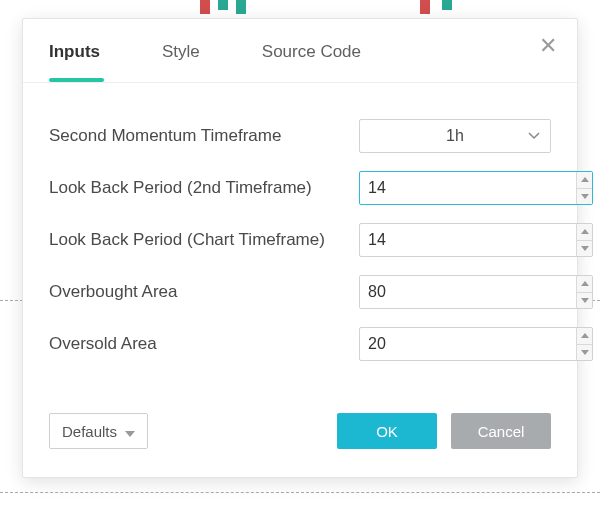 This screenshot has height=514, width=600. I want to click on label-second-timeframe: Second Momentum Timeframe, so click(204, 136).